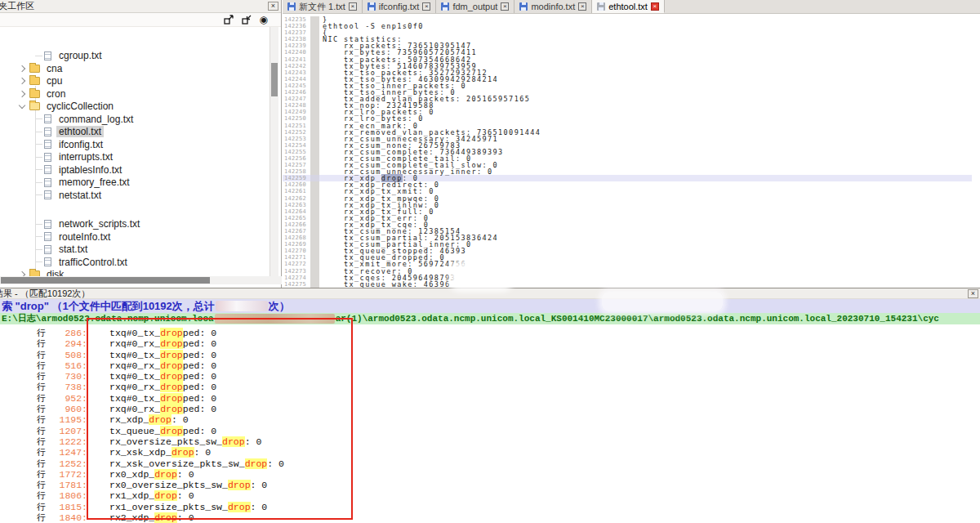 This screenshot has height=523, width=980. Describe the element at coordinates (66, 182) in the screenshot. I see `tree-file-memory_free.txt: memory_free.txt` at that location.